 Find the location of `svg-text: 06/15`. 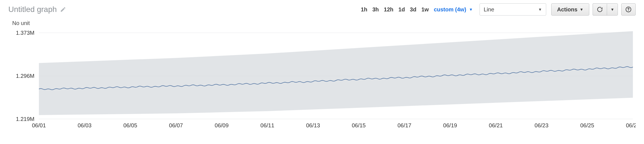

svg-text: 06/15 is located at coordinates (359, 125).